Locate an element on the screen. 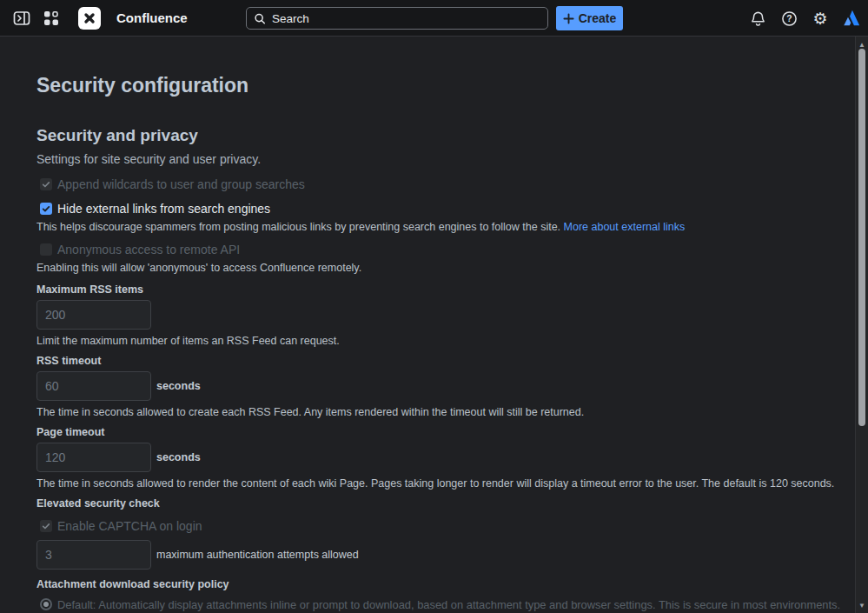 The height and width of the screenshot is (613, 868). max-rss-help: Limit the maximum number of items an RSS… is located at coordinates (446, 341).